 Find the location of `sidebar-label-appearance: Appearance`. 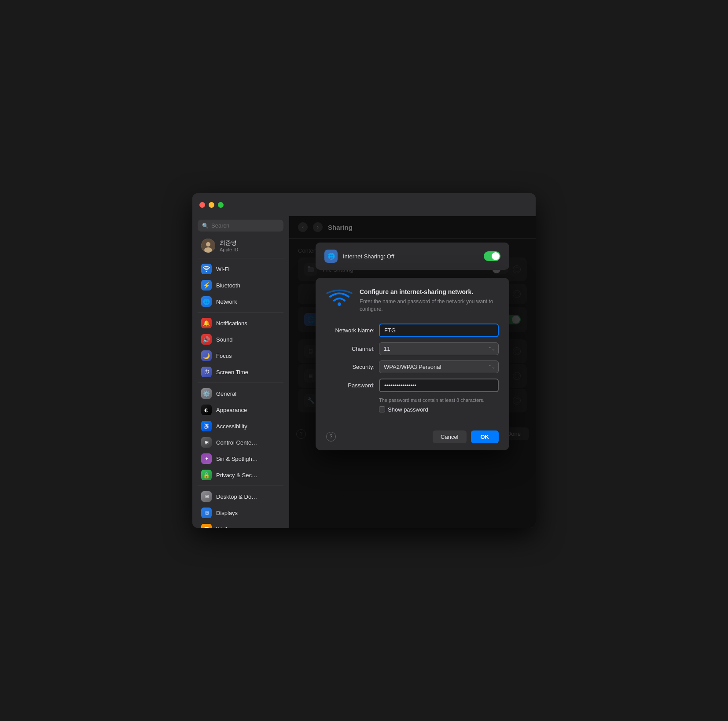

sidebar-label-appearance: Appearance is located at coordinates (232, 410).